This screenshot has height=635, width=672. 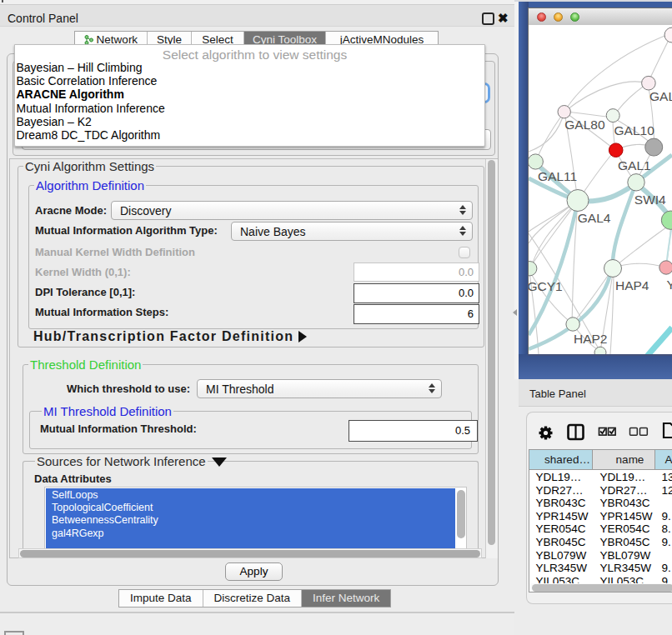 What do you see at coordinates (557, 177) in the screenshot?
I see `svg-text: GAL11` at bounding box center [557, 177].